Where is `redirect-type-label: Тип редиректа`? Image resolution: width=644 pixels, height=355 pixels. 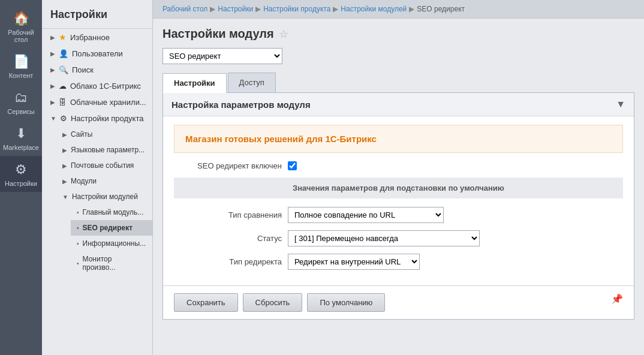
redirect-type-label: Тип редиректа is located at coordinates (228, 261).